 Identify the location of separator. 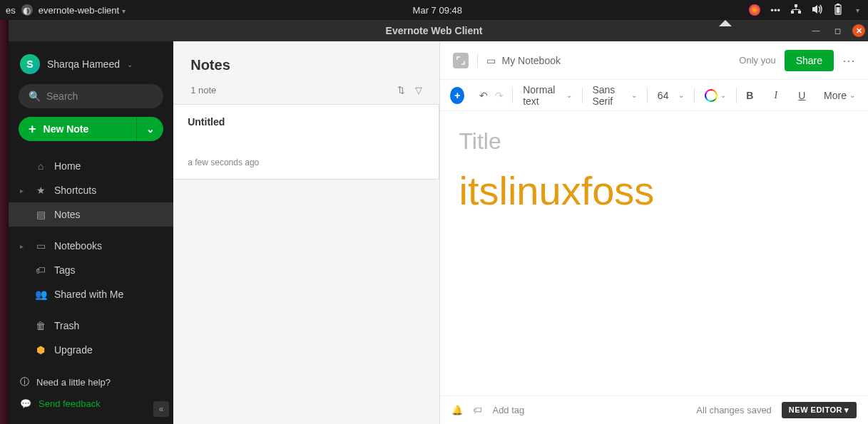
(478, 61).